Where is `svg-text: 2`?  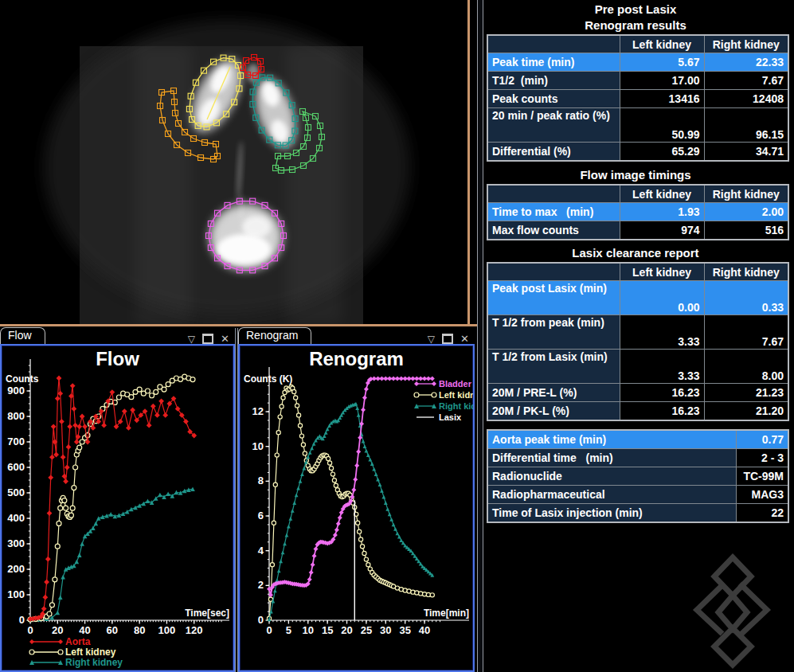
svg-text: 2 is located at coordinates (261, 584).